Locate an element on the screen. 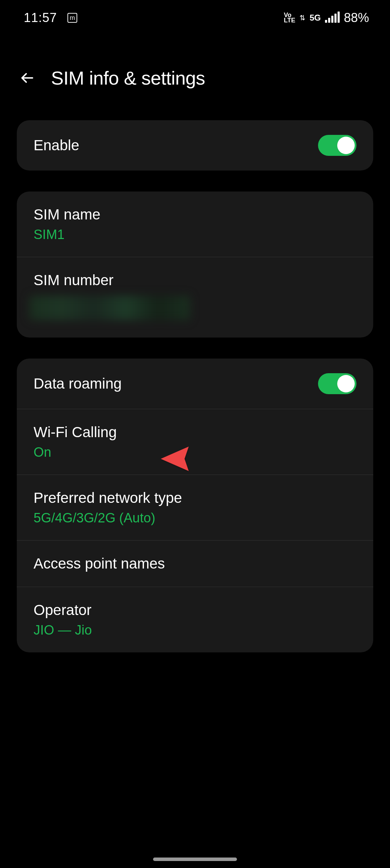  network-type-label: 5G is located at coordinates (315, 18).